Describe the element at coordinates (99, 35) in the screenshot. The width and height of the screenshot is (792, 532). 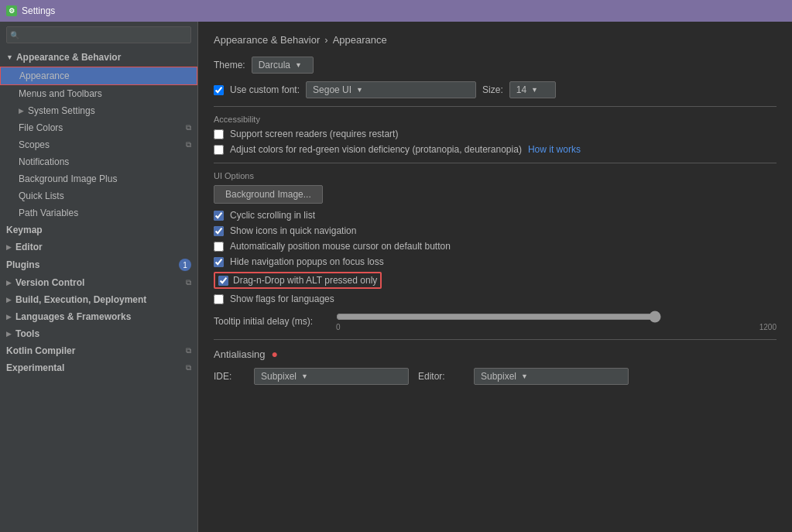
I see `sidebar-search-wrap` at that location.